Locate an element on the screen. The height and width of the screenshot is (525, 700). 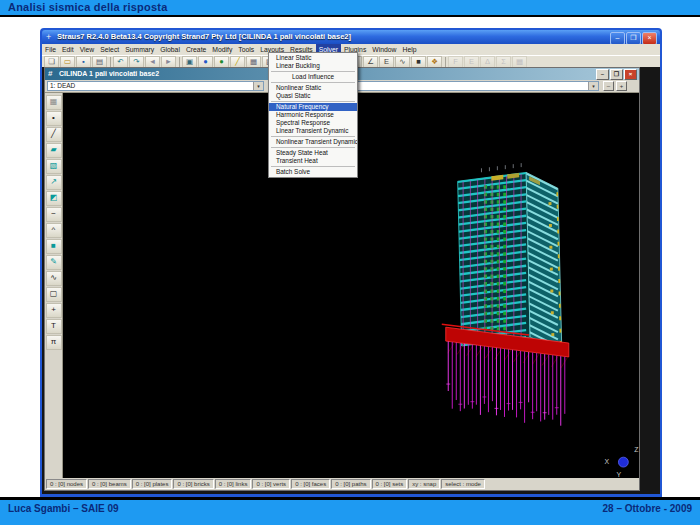
plate-tool-icon: ▰ is located at coordinates (54, 150).